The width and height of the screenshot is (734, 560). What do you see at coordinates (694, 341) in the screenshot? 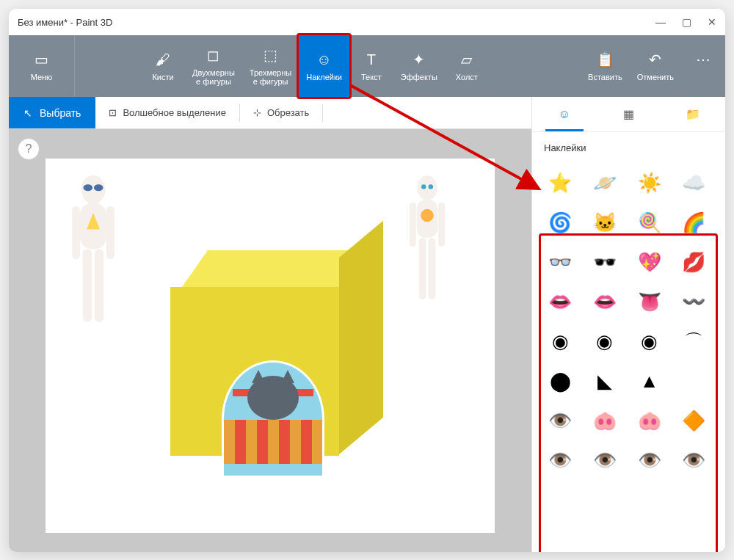
I see `sticker-brow: ⌒` at bounding box center [694, 341].